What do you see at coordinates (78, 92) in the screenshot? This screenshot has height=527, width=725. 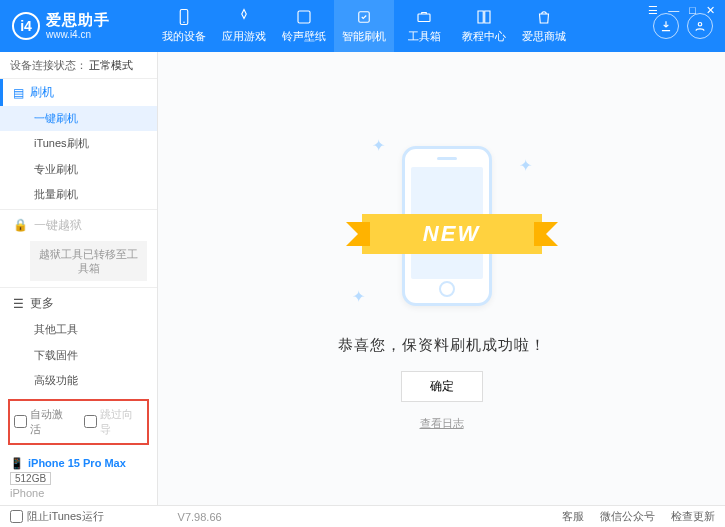 I see `sidebar-head-flash: ▤ 刷机` at bounding box center [78, 92].